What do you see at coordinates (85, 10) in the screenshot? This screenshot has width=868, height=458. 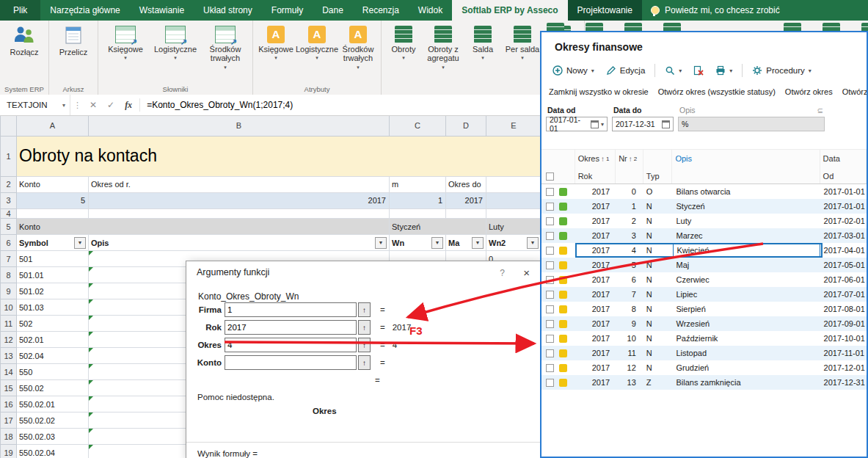 I see `tab-narzedzia-glowne: Narzędzia główne` at bounding box center [85, 10].